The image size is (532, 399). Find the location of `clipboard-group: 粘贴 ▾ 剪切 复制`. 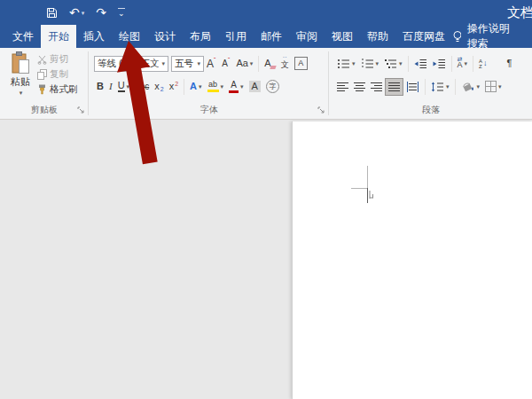

clipboard-group: 粘贴 ▾ 剪切 复制 is located at coordinates (44, 83).